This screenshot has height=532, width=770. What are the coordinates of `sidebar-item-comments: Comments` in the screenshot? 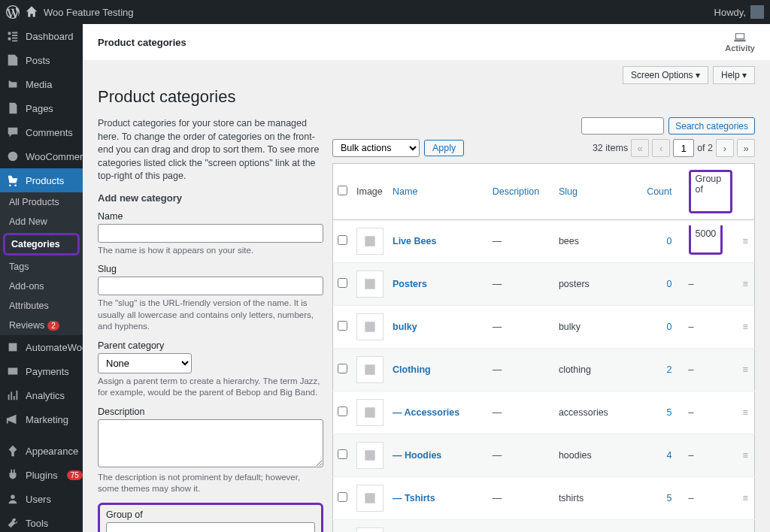 It's located at (41, 132).